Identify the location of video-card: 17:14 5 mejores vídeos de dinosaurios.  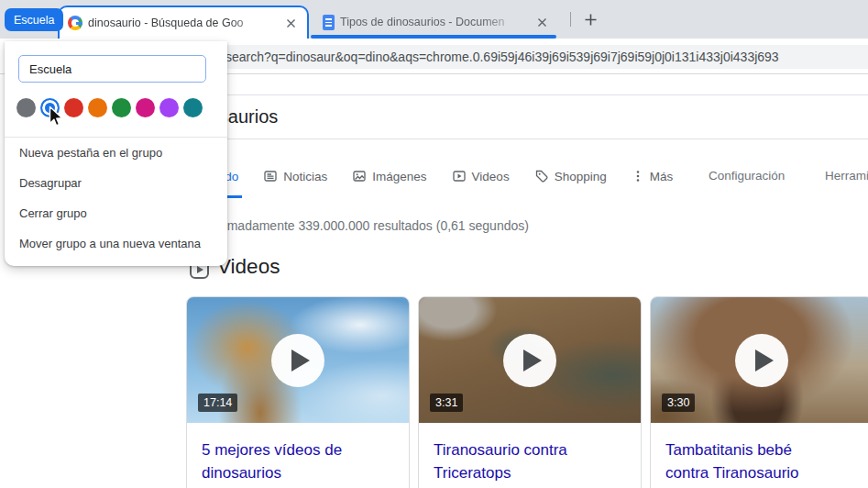
(298, 393).